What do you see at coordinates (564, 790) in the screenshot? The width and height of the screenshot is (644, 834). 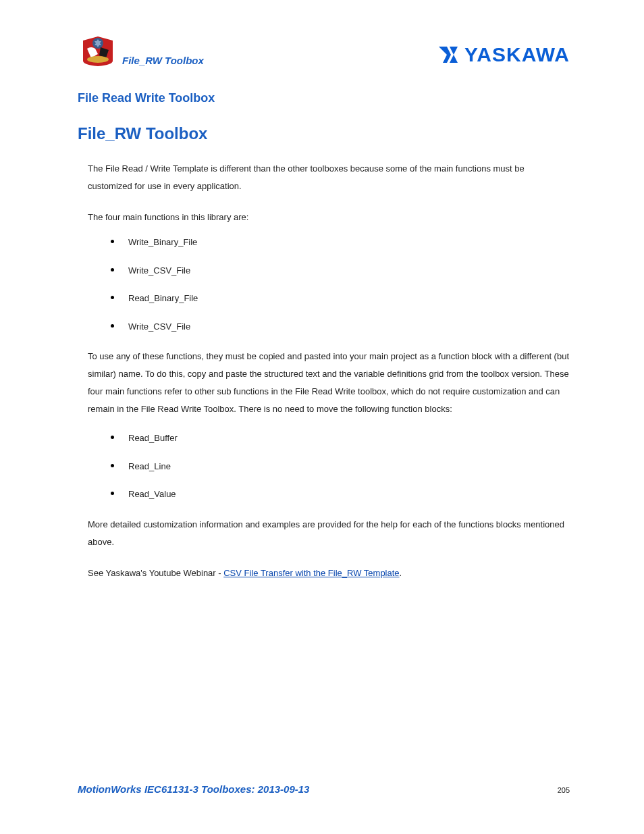 I see `page-number: 205` at bounding box center [564, 790].